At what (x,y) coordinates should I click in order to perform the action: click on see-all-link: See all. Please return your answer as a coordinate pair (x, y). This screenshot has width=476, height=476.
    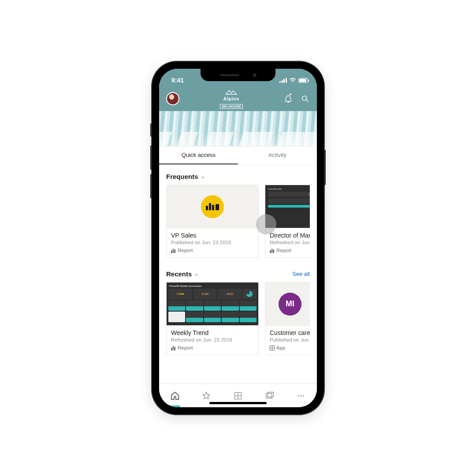
    Looking at the image, I should click on (301, 274).